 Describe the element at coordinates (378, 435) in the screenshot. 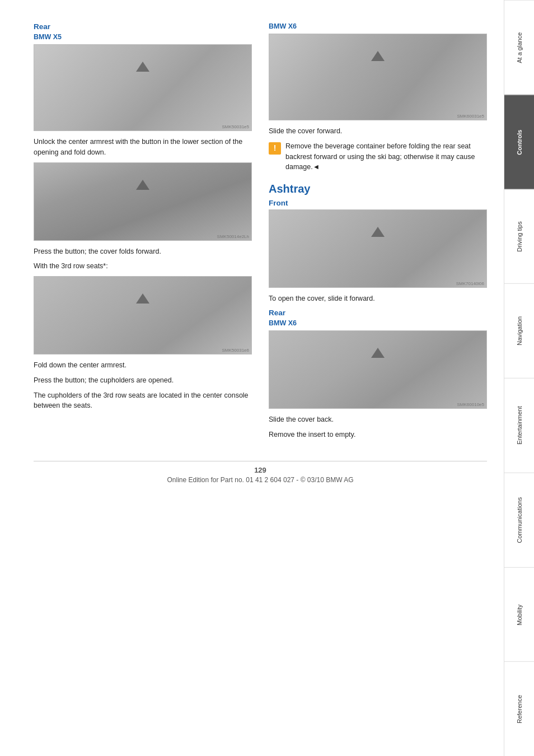

I see `remove-insert-text: Remove the insert to empty.` at that location.